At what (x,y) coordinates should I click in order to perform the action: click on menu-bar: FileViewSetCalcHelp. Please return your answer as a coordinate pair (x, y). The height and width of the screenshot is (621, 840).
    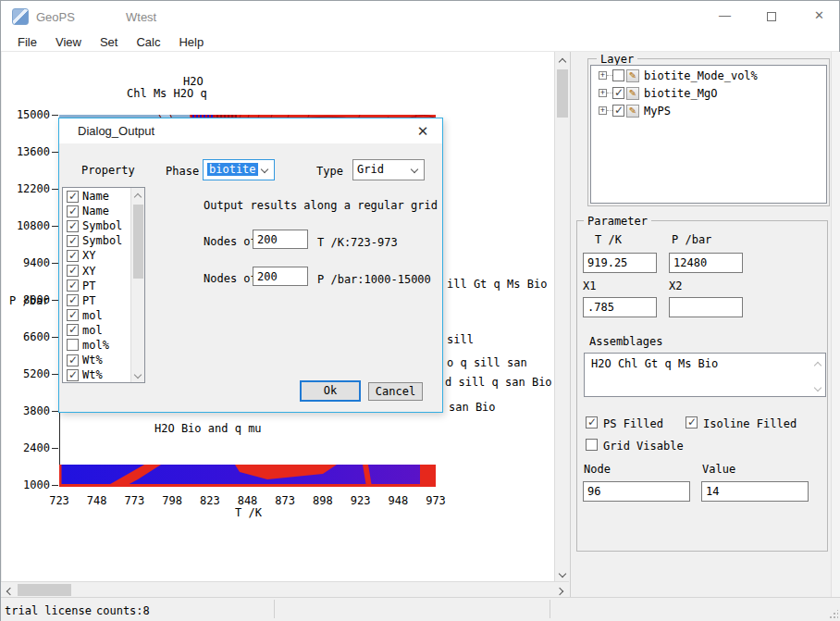
    Looking at the image, I should click on (420, 43).